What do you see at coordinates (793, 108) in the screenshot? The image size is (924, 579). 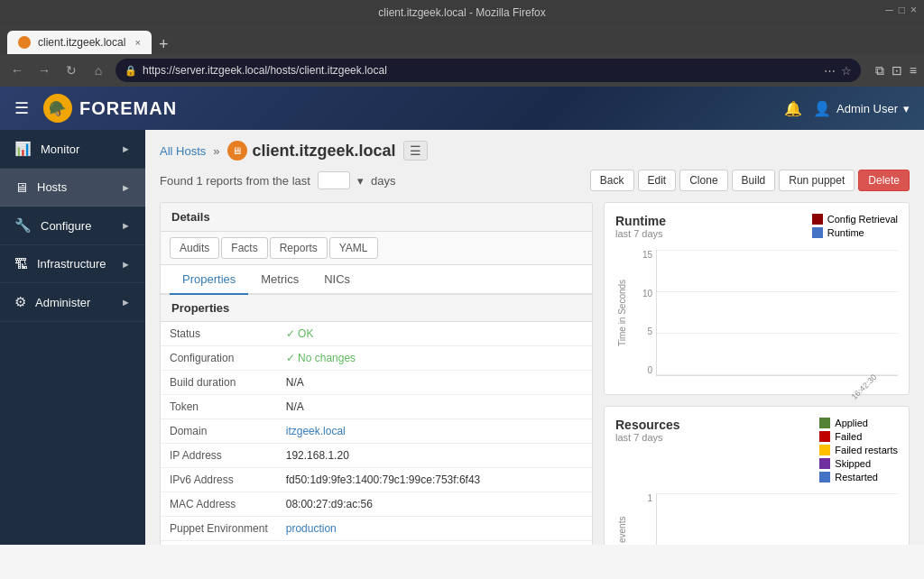 I see `notification-icon: 🔔` at bounding box center [793, 108].